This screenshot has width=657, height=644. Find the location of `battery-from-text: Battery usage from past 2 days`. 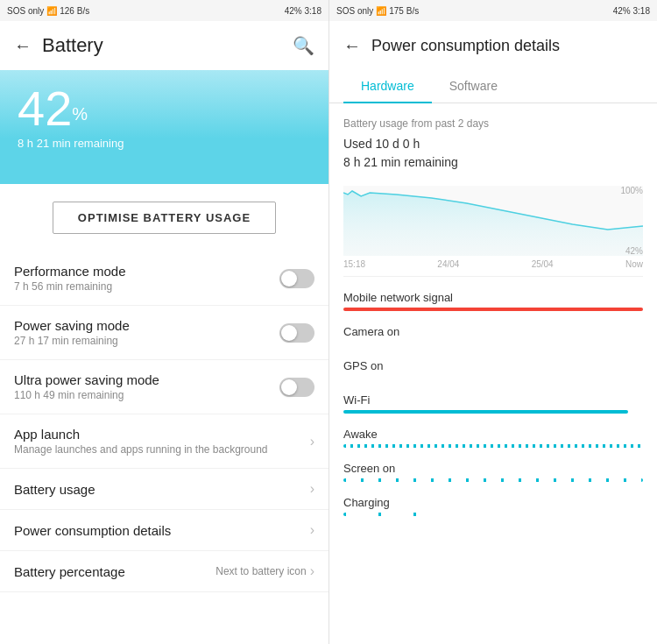

battery-from-text: Battery usage from past 2 days is located at coordinates (493, 124).